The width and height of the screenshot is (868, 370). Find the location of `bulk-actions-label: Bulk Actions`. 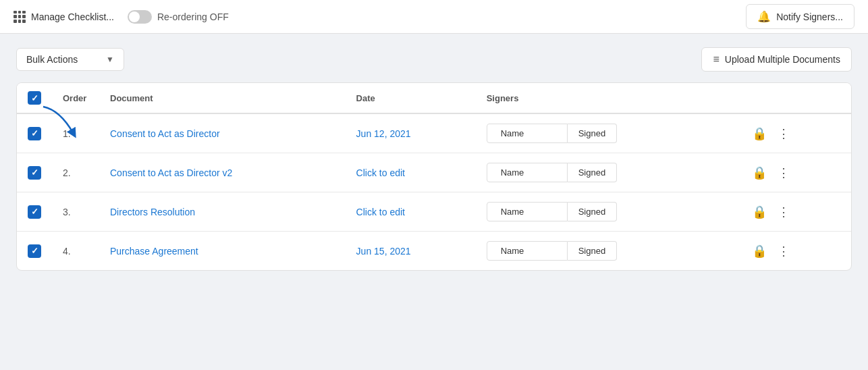

bulk-actions-label: Bulk Actions is located at coordinates (52, 59).